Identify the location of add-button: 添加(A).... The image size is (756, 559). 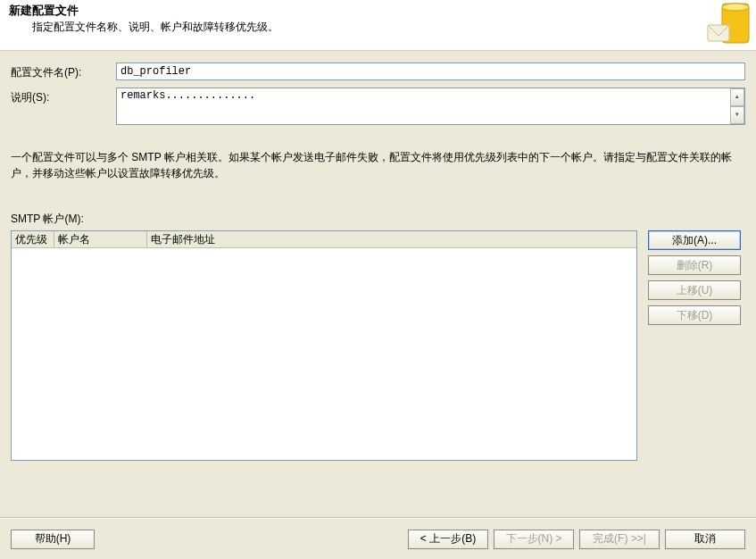
(694, 240).